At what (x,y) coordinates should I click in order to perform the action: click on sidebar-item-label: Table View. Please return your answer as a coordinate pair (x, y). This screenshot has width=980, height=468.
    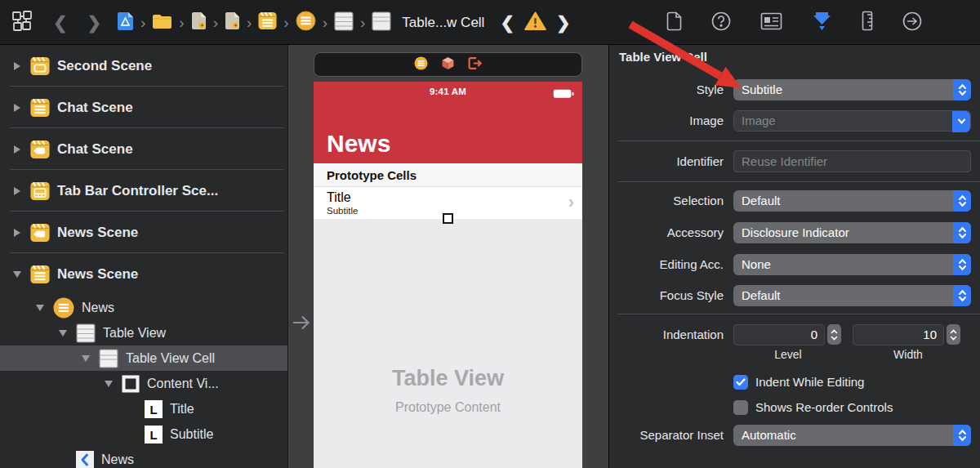
    Looking at the image, I should click on (134, 333).